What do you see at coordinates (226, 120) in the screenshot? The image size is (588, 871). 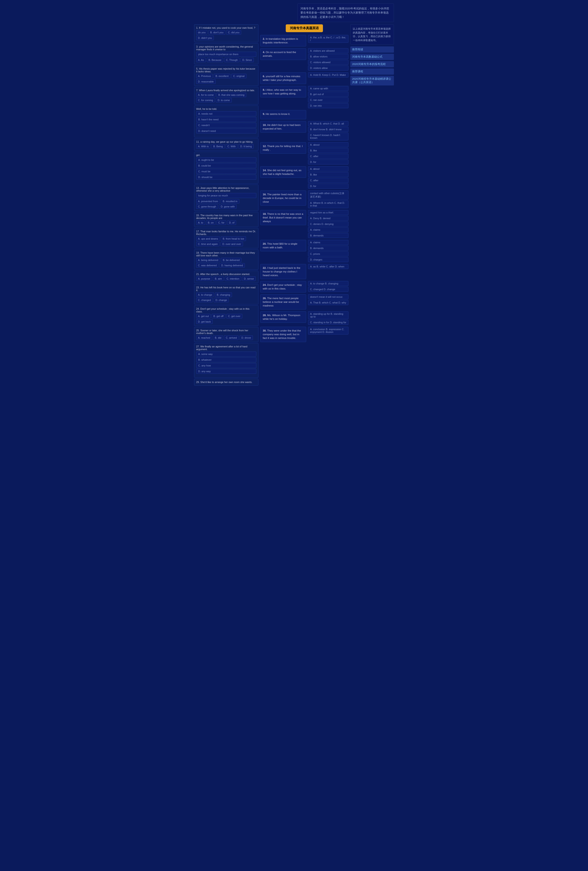 I see `q7b-opt-b: B. hasn't the need` at bounding box center [226, 120].